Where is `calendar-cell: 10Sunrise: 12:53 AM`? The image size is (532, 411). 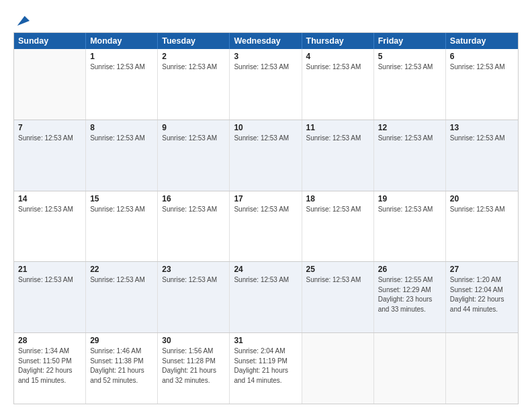
calendar-cell: 10Sunrise: 12:53 AM is located at coordinates (266, 156).